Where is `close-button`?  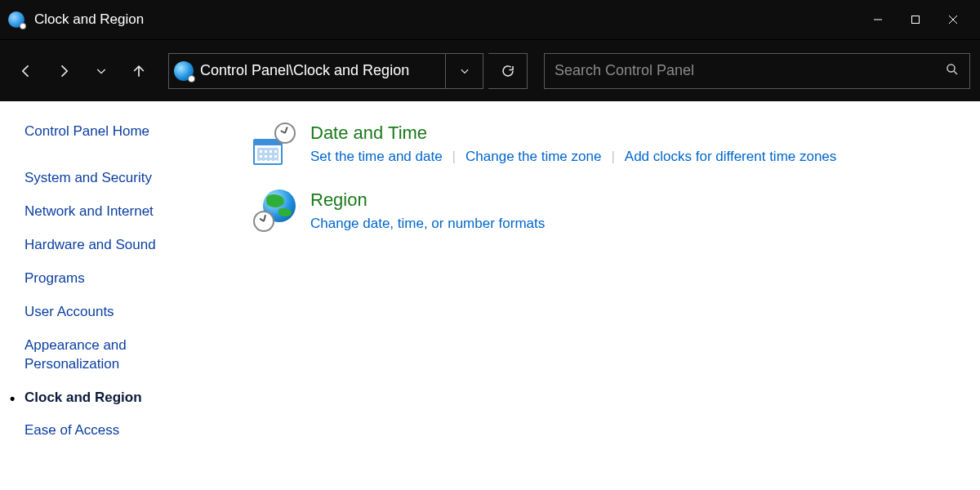 close-button is located at coordinates (953, 20).